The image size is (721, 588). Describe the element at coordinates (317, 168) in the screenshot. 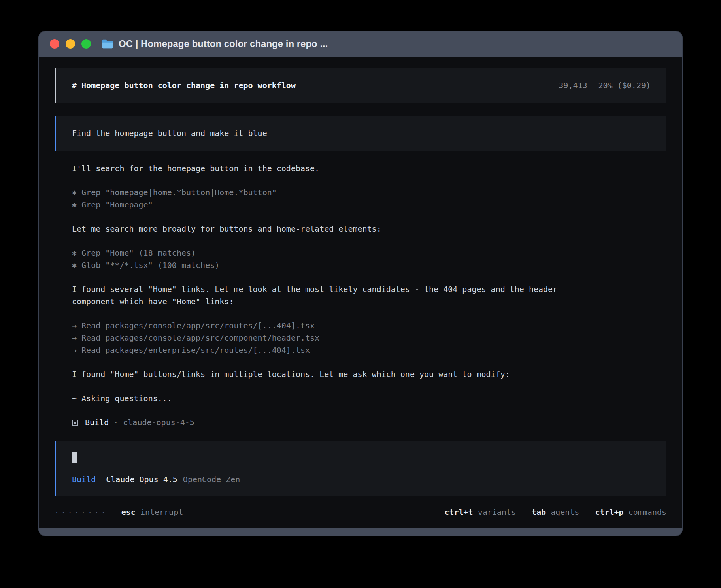

I see `assistant-text: I'll search for the homepage button in t…` at that location.